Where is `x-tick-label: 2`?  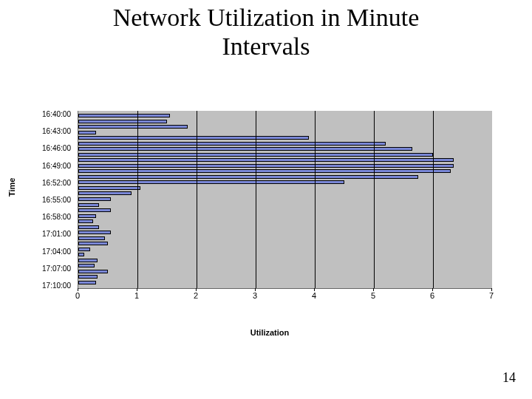
x-tick-label: 2 is located at coordinates (196, 296).